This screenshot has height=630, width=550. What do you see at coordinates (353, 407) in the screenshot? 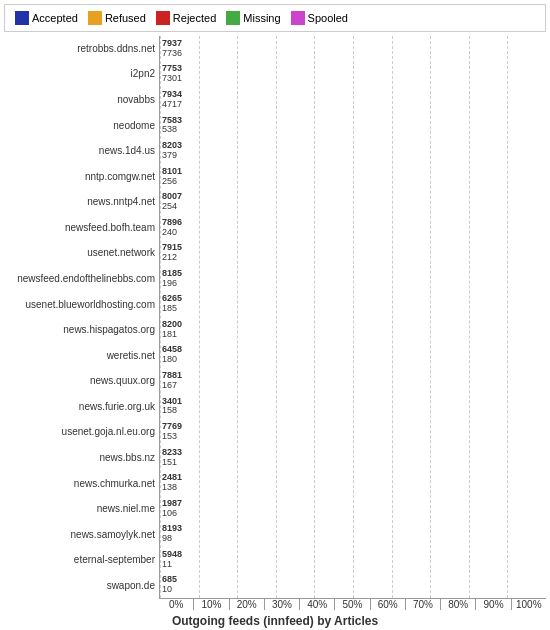
I see `bar-row: 3401158` at bounding box center [353, 407].